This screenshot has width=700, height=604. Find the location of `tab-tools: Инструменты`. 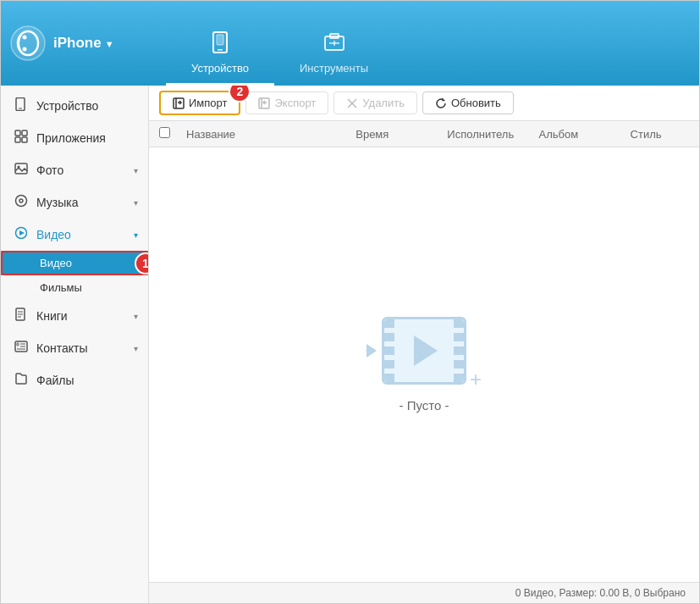

tab-tools: Инструменты is located at coordinates (333, 55).